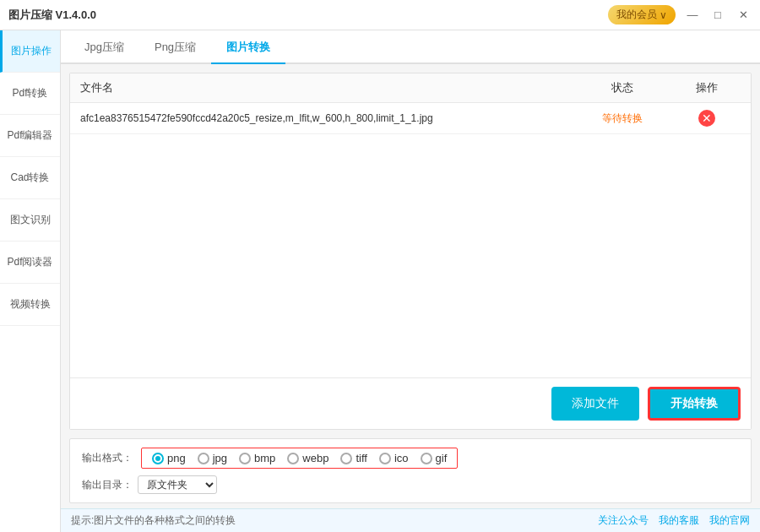  I want to click on format-area: 输出格式： png jpg bmp, so click(410, 471).